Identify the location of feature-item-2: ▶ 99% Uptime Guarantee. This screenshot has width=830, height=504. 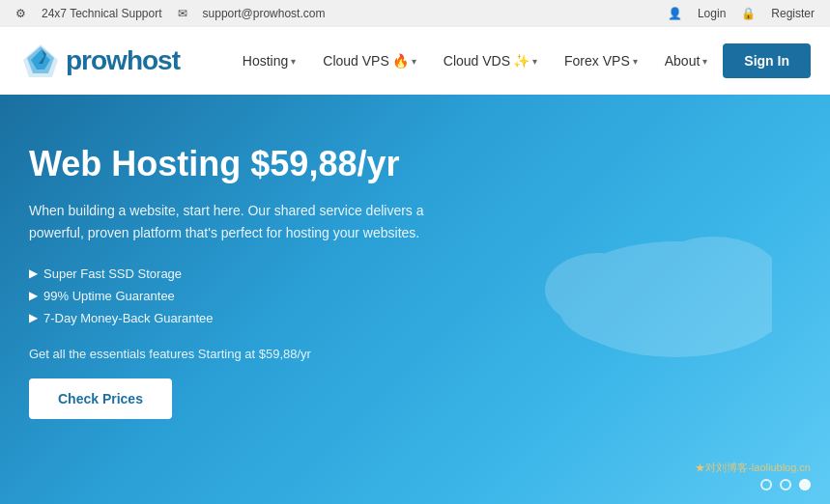
(280, 295).